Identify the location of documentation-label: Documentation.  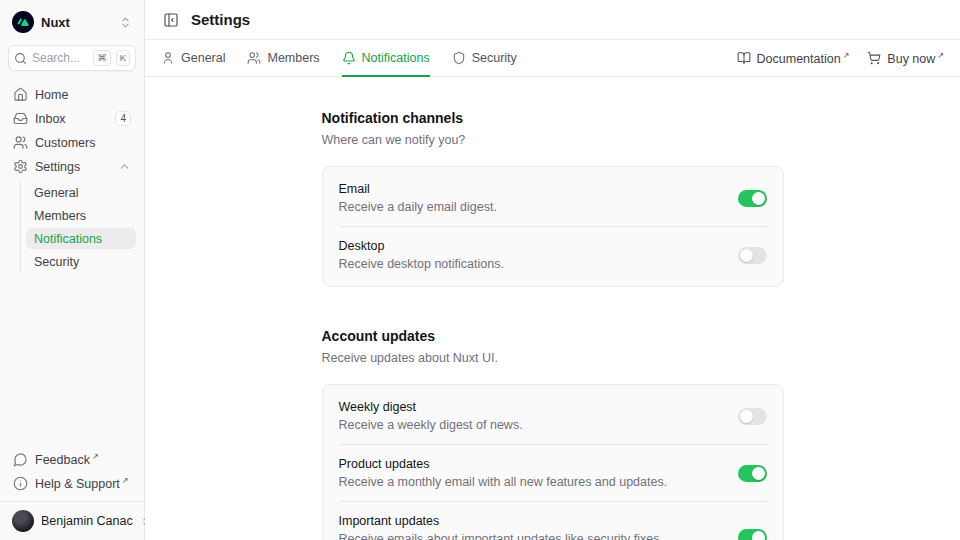
(804, 58).